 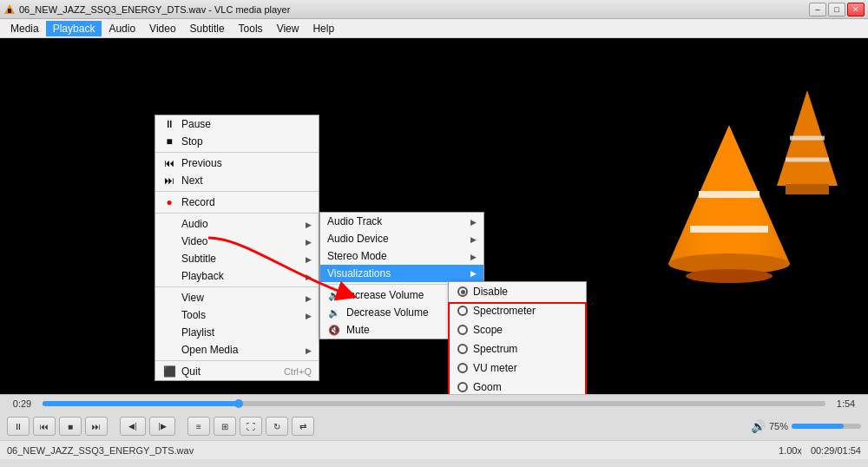 I want to click on ctx-stop: ■ Stop, so click(x=237, y=141).